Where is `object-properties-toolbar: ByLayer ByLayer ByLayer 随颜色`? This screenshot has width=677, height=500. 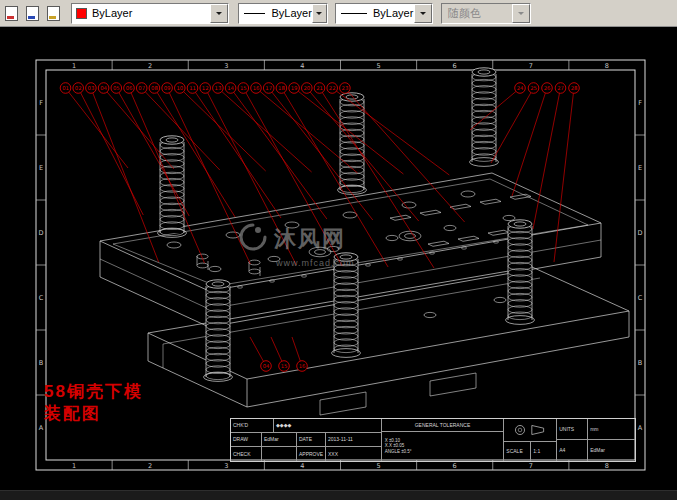
object-properties-toolbar: ByLayer ByLayer ByLayer 随颜色 is located at coordinates (338, 14).